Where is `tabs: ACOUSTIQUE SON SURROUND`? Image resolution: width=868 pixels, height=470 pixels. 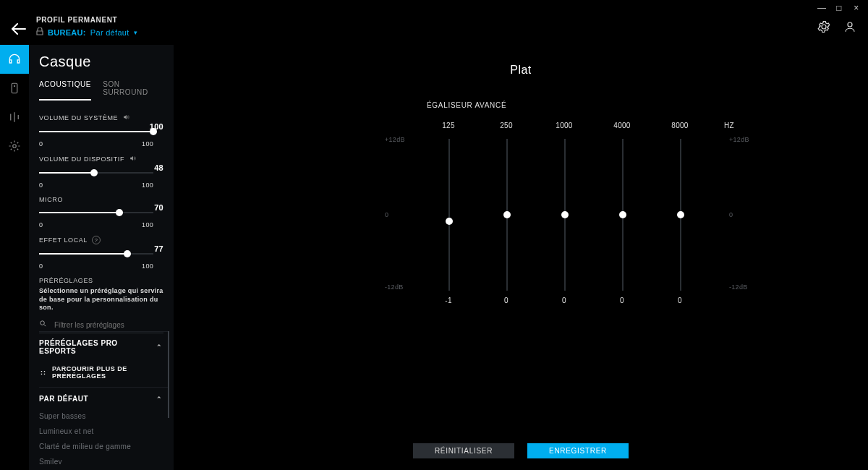
tabs: ACOUSTIQUE SON SURROUND is located at coordinates (101, 90).